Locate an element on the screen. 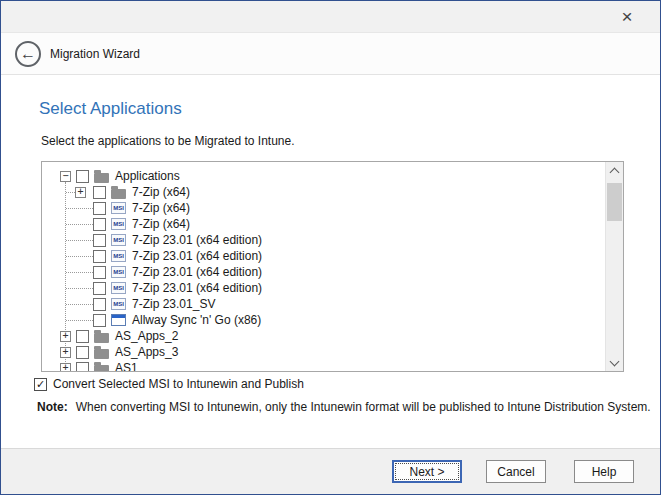 The height and width of the screenshot is (495, 661). next-button: Next > is located at coordinates (427, 472).